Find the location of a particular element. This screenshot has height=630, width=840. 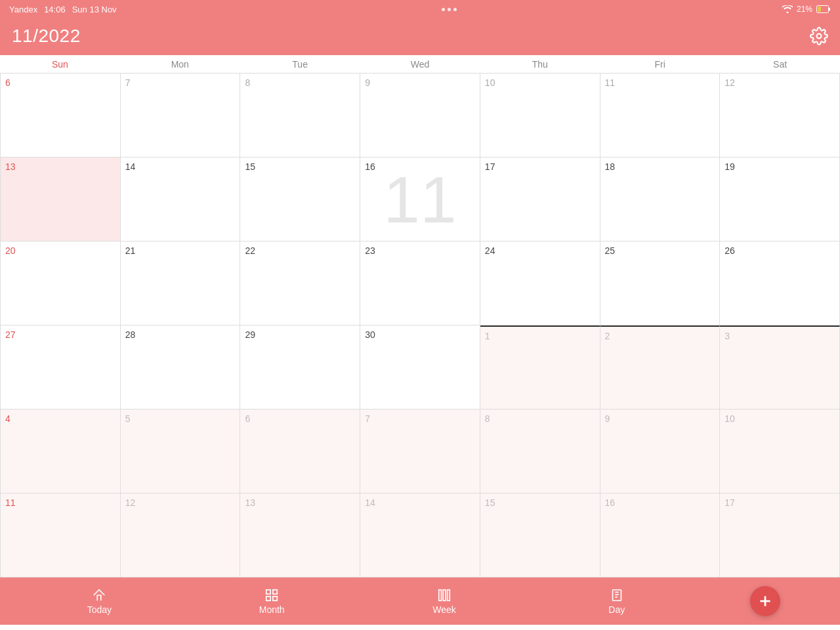

day-button: Day is located at coordinates (617, 601).